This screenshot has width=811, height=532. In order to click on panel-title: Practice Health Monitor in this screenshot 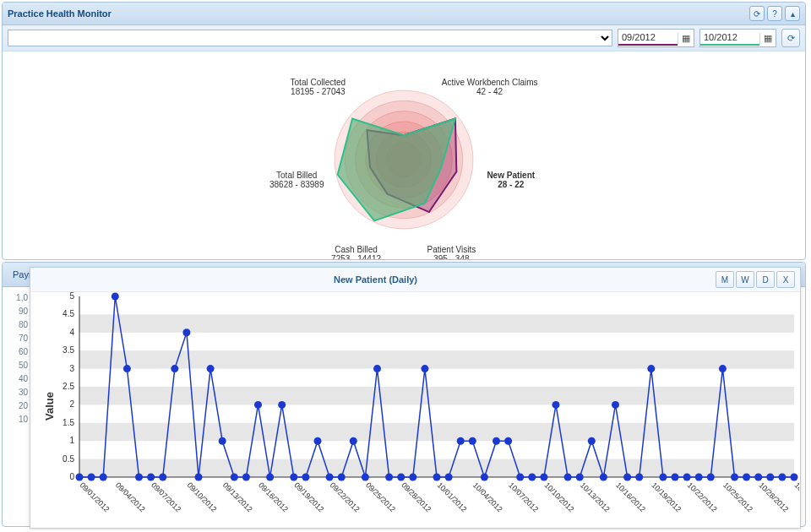, I will do `click(377, 14)`.